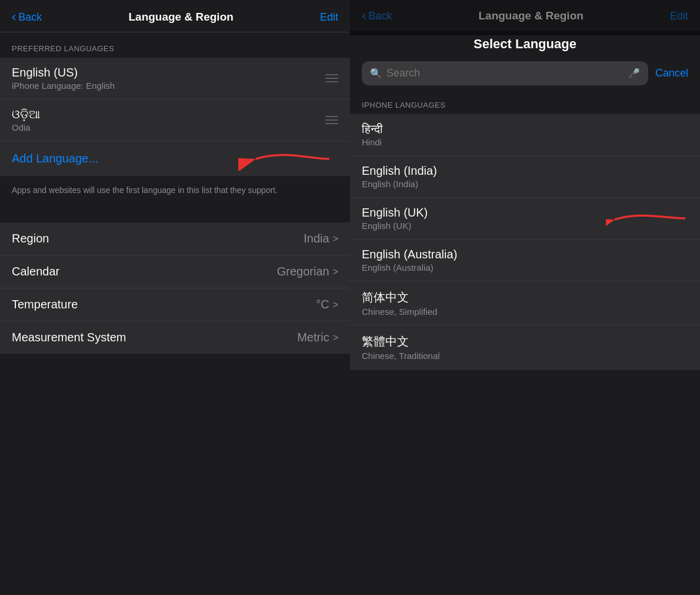 The height and width of the screenshot is (595, 700). Describe the element at coordinates (175, 117) in the screenshot. I see `preferred-languages-list: English (US) iPhone Language: English ଓଡ…` at that location.